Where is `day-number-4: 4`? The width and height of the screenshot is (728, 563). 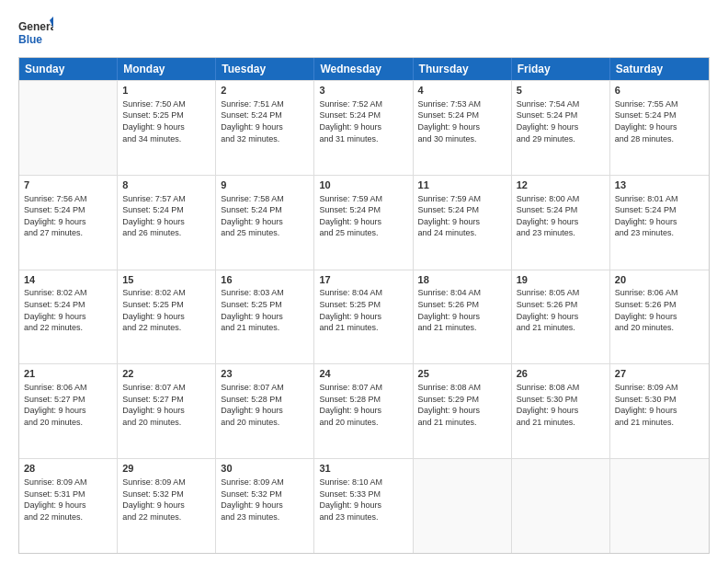
day-number-4: 4 is located at coordinates (462, 90).